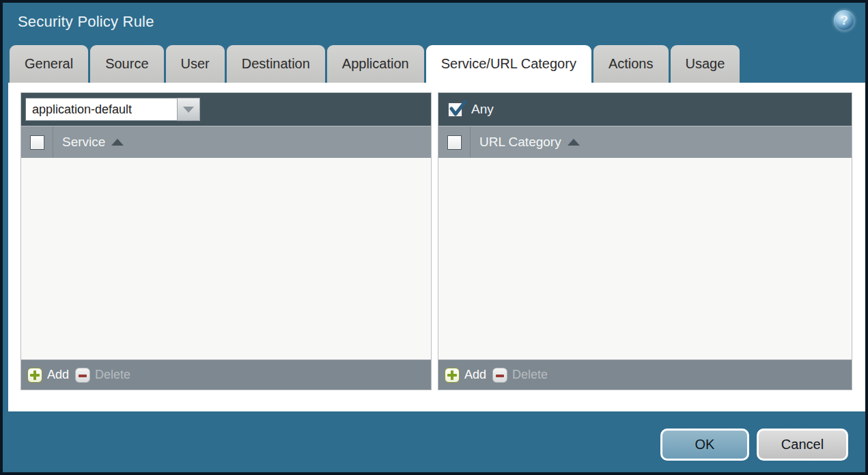 The image size is (868, 475). What do you see at coordinates (102, 375) in the screenshot?
I see `service-delete-button: Delete` at bounding box center [102, 375].